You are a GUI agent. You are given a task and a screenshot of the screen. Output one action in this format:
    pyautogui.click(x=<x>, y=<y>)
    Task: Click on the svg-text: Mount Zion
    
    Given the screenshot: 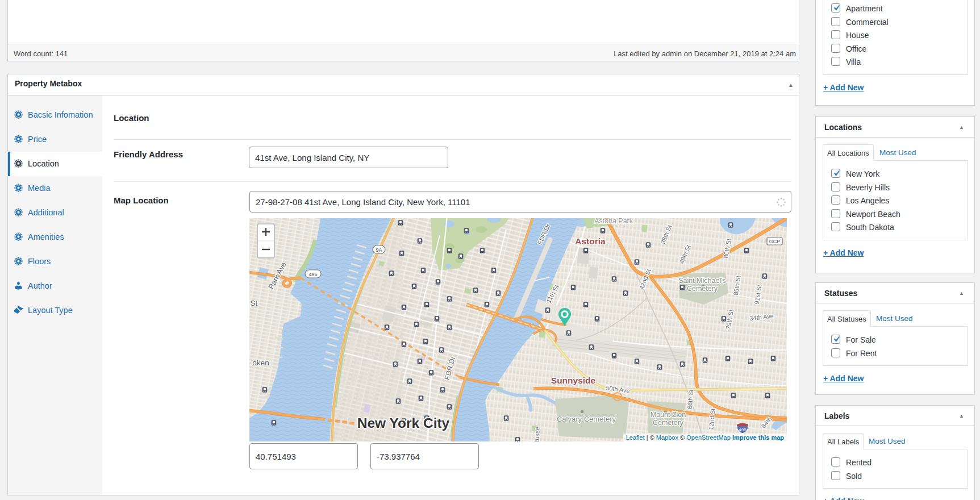 What is the action you would take?
    pyautogui.click(x=668, y=415)
    